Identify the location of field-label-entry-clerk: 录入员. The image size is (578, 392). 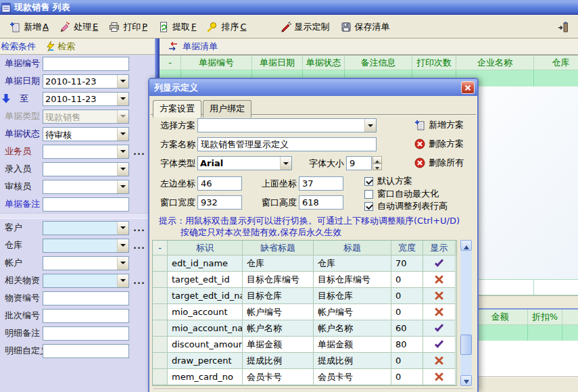
(24, 169).